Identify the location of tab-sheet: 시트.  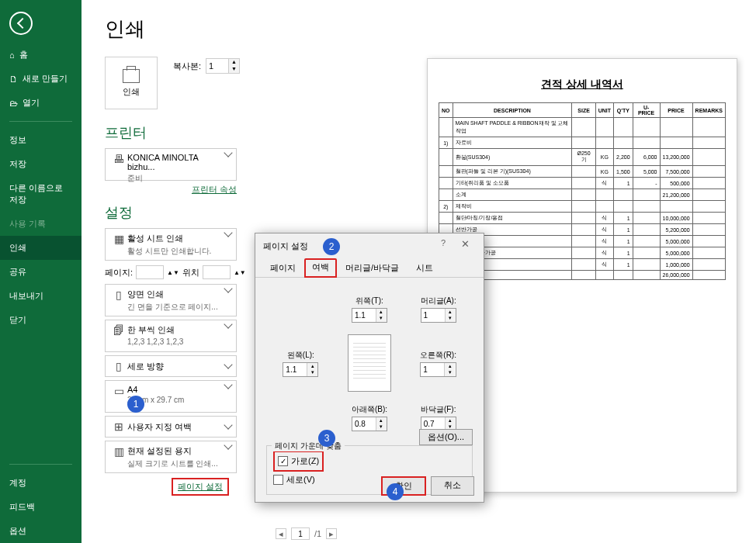
(425, 268).